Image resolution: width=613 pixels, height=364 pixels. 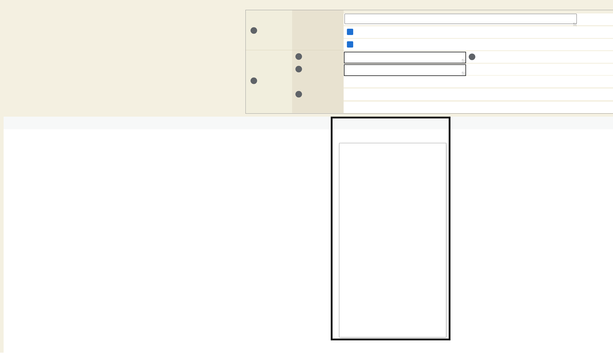 I want to click on observation-help-icon, so click(x=299, y=57).